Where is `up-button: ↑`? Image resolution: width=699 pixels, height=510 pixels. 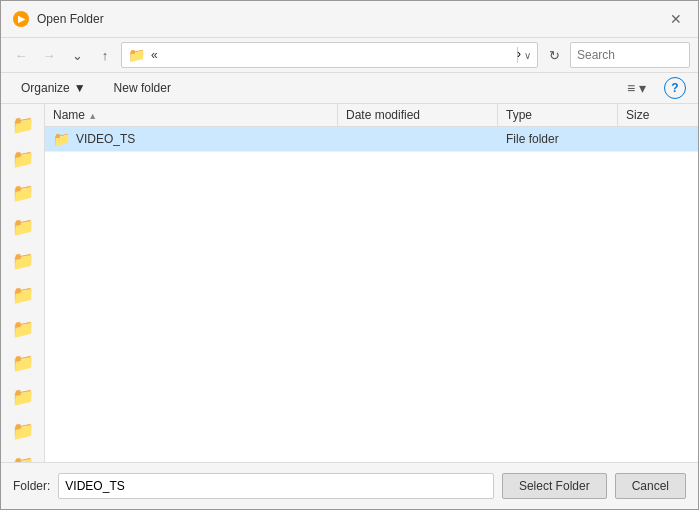
up-button: ↑ is located at coordinates (105, 55).